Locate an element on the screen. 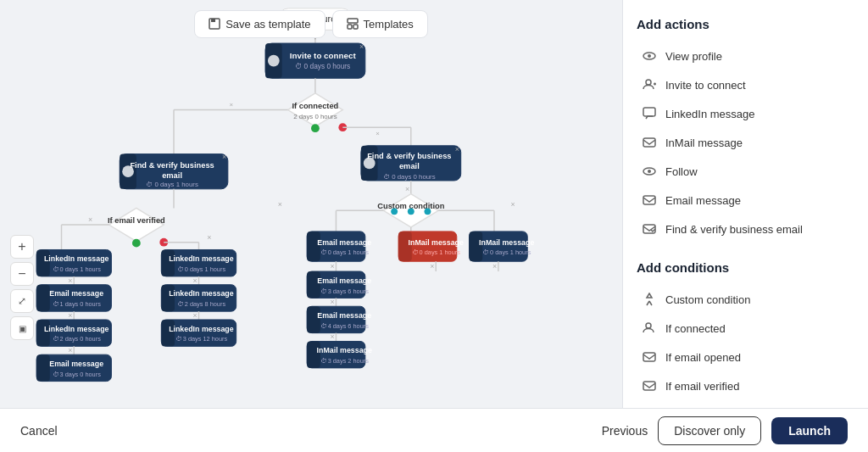 This screenshot has height=452, width=868. save-as-template-button: Save as template is located at coordinates (259, 24).